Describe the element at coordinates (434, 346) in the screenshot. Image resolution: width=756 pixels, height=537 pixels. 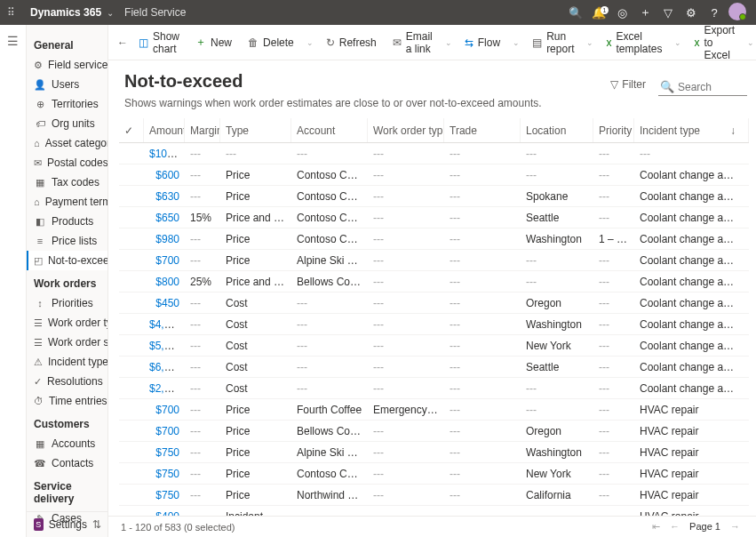
I see `table-row: $5,000---Cost---------New York---Coolant…` at that location.